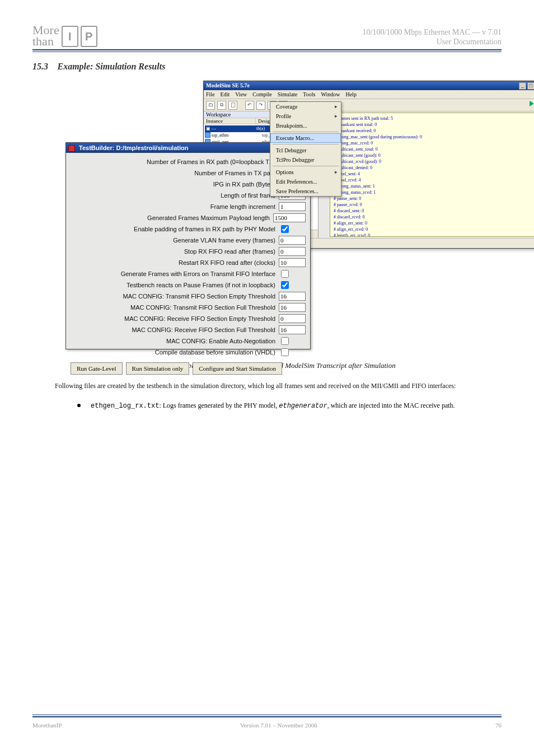 This screenshot has height=756, width=534. What do you see at coordinates (434, 119) in the screenshot?
I see `log-line: # Frames sent in RX path total: 5` at bounding box center [434, 119].